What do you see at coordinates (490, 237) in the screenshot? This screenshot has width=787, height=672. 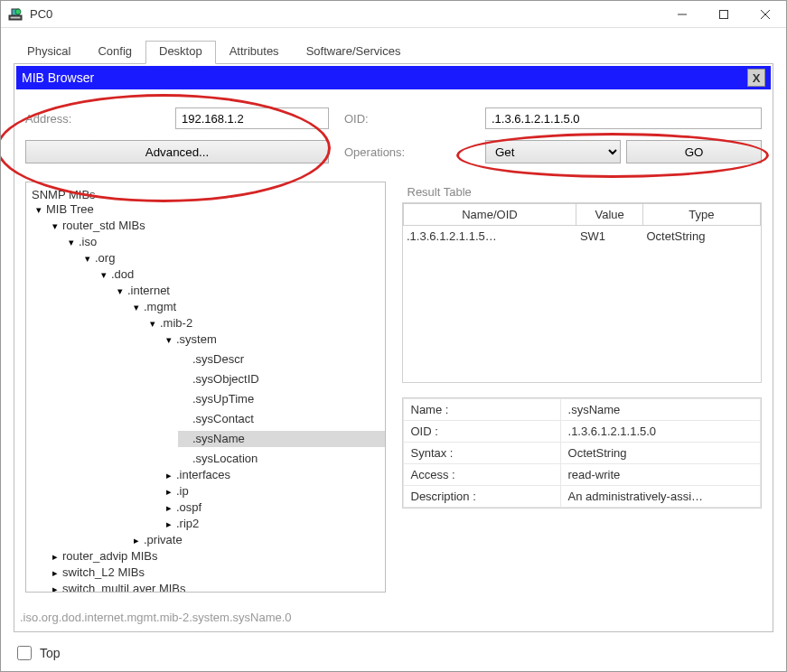 I see `result-cell: .1.3.6.1.2.1.1.5…` at bounding box center [490, 237].